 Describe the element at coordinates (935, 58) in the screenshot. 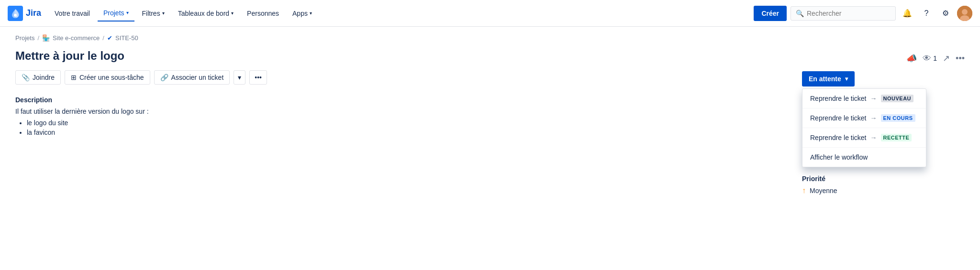

I see `watch-count: 1` at that location.